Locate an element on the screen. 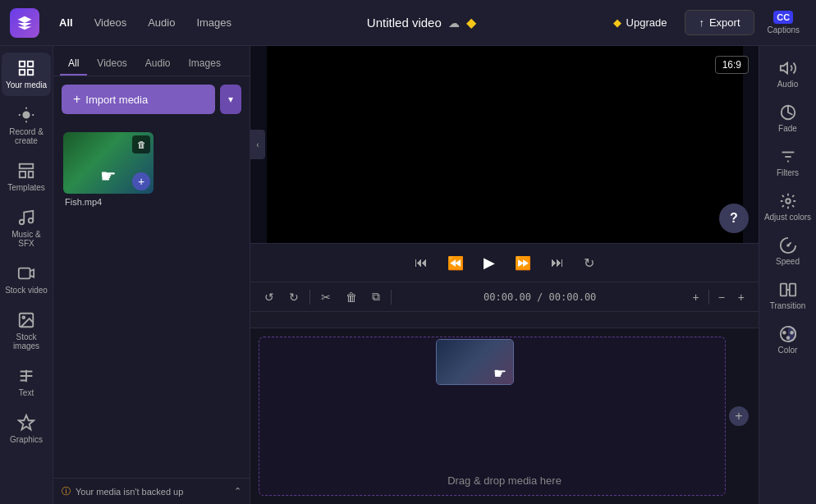  upgrade-label: Upgrade is located at coordinates (647, 23).